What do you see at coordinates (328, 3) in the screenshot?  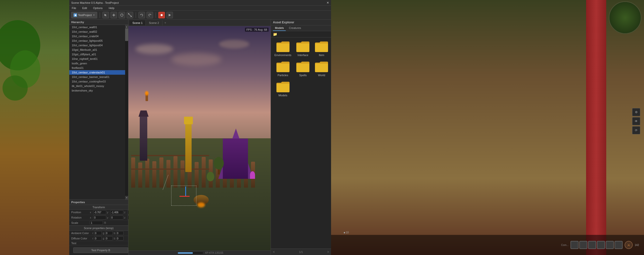 I see `close-button: ✕` at bounding box center [328, 3].